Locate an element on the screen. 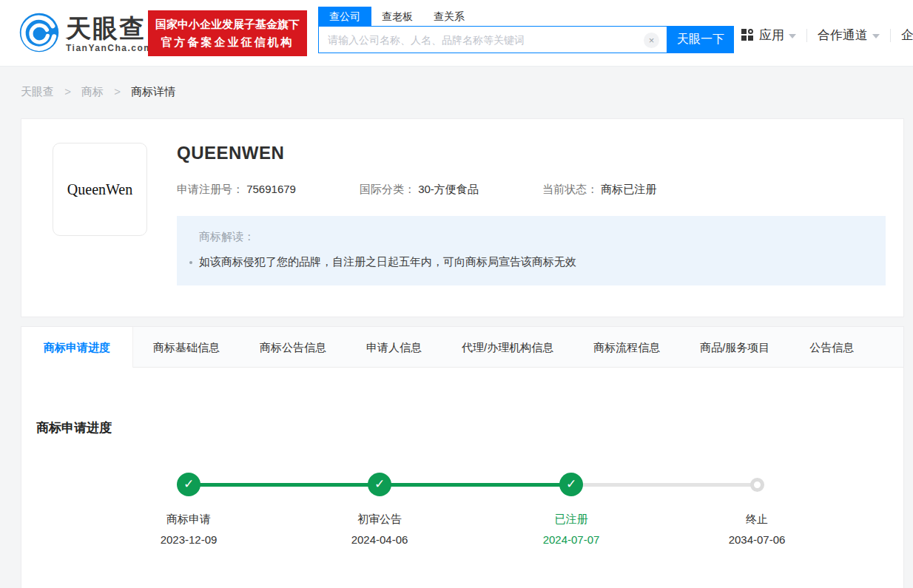 Image resolution: width=913 pixels, height=588 pixels. clear-icon: × is located at coordinates (651, 40).